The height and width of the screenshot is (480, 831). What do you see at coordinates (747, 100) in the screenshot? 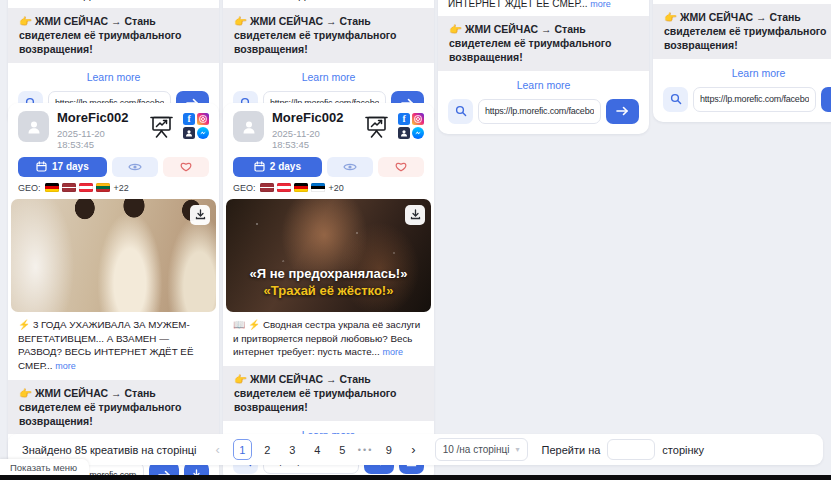
I see `url-row` at bounding box center [747, 100].